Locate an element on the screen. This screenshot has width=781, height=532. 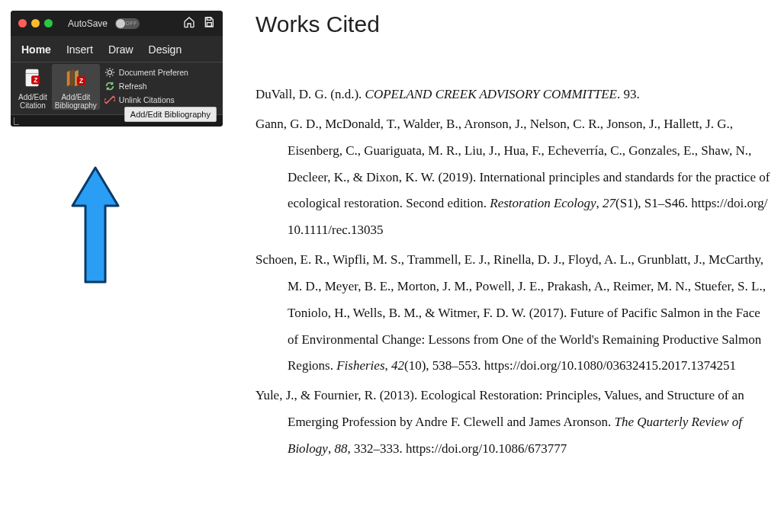
page-title: Works Cited is located at coordinates (515, 24).